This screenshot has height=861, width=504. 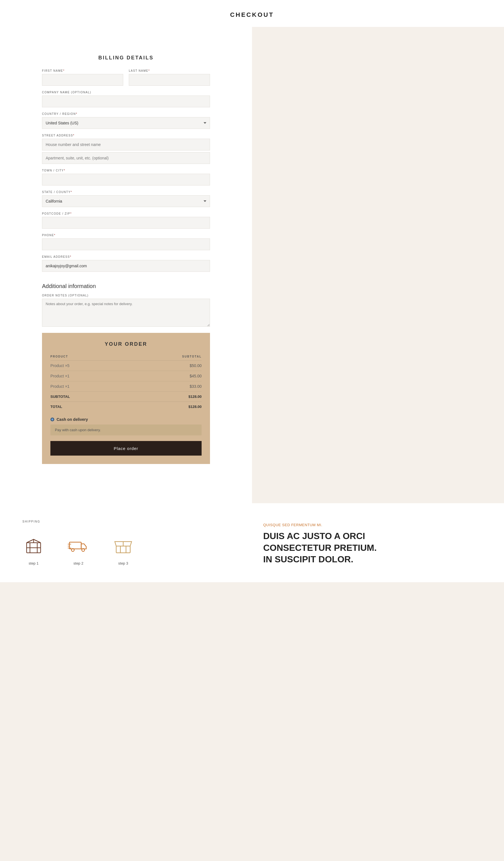 I want to click on shipping-left: SHIPPING step 1, so click(x=132, y=543).